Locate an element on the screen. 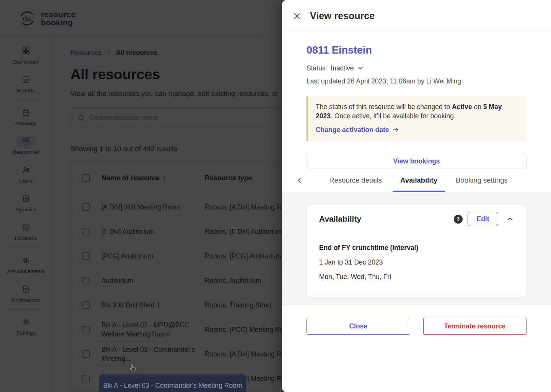 The height and width of the screenshot is (392, 551). tabs: Resource details Availability Booking se… is located at coordinates (419, 180).